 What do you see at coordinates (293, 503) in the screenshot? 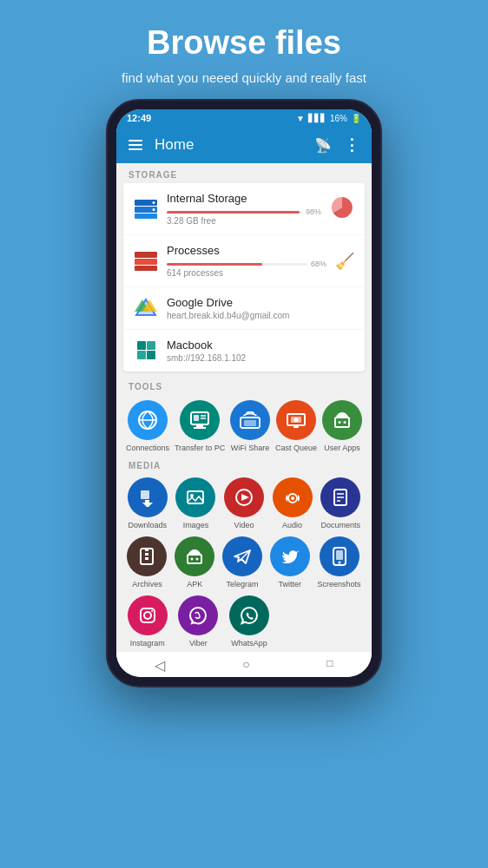
I see `media-audio: Audio` at bounding box center [293, 503].